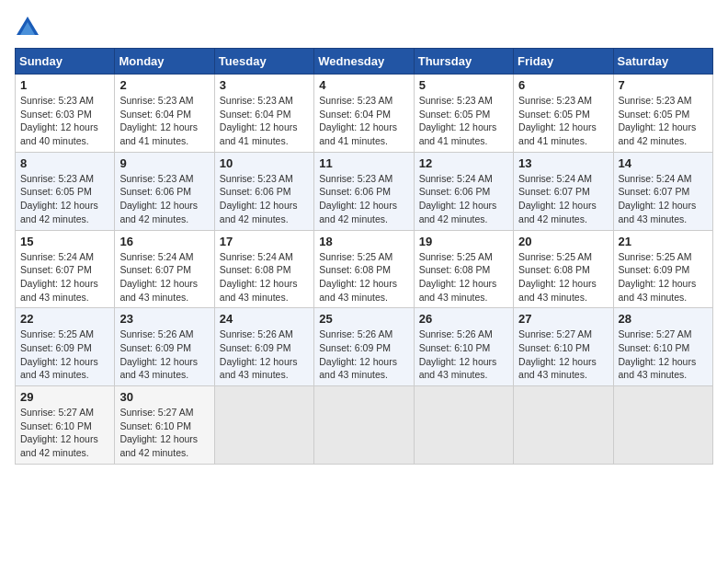 The width and height of the screenshot is (728, 563). I want to click on cell-week4-day6: 28 Sunrise: 5:27 AM Sunset: 6:10 PM Dayl…, so click(663, 348).